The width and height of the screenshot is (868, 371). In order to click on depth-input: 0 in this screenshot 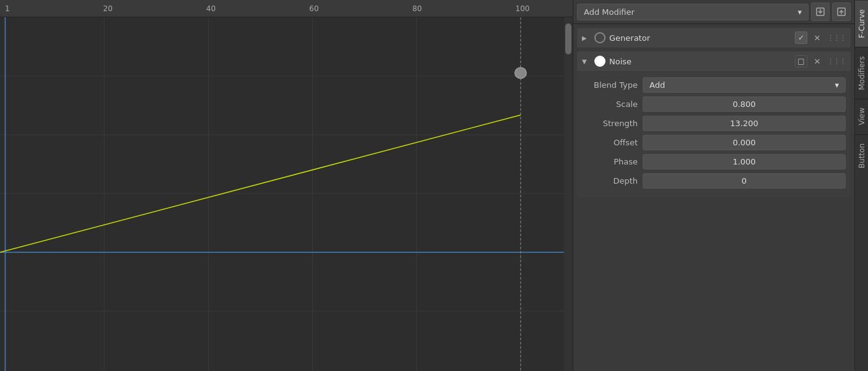, I will do `click(744, 181)`.